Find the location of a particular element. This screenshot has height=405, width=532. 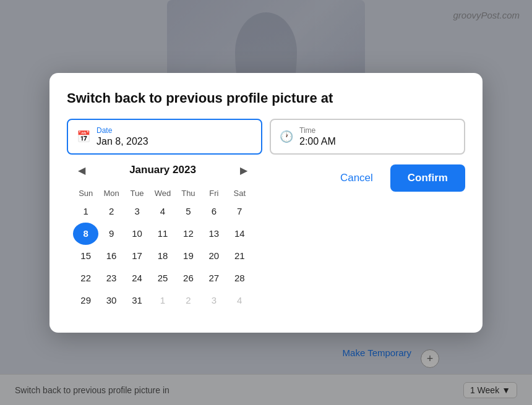

calendar-day: 22 is located at coordinates (85, 278).